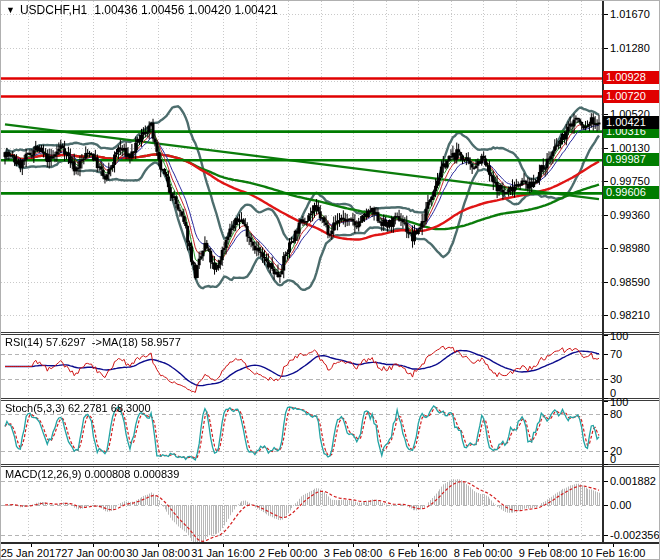  What do you see at coordinates (616, 379) in the screenshot?
I see `rsi-tick-label: 30` at bounding box center [616, 379].